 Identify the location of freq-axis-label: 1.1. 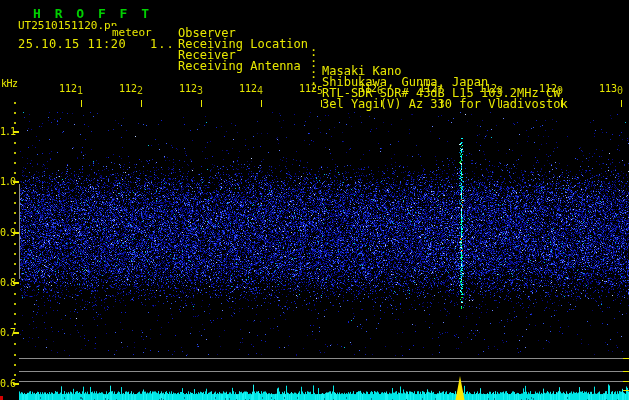
(8, 132).